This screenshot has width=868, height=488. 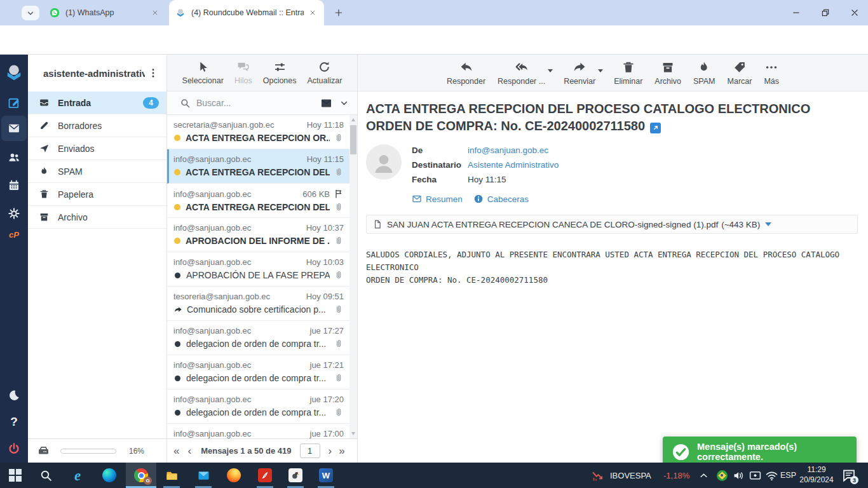 What do you see at coordinates (580, 76) in the screenshot?
I see `forward-button: Reenviar` at bounding box center [580, 76].